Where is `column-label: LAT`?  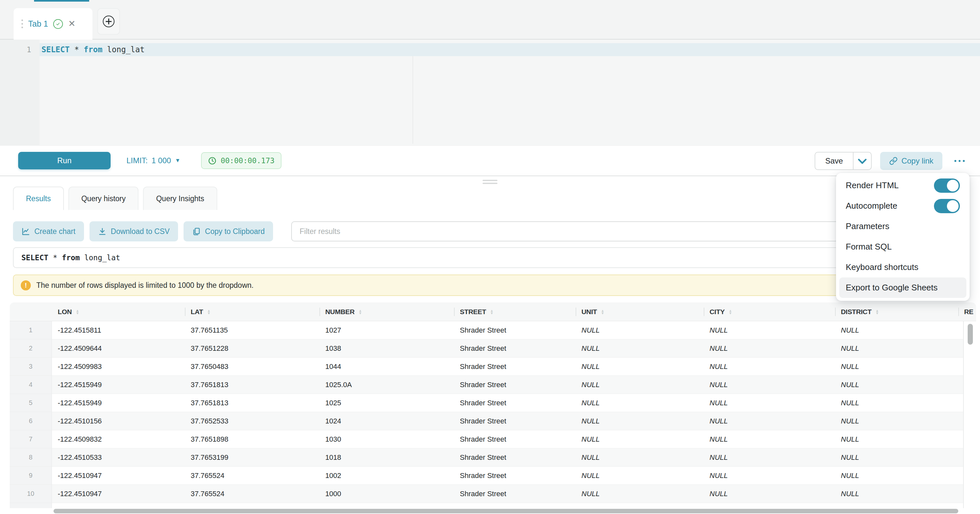
column-label: LAT is located at coordinates (197, 312).